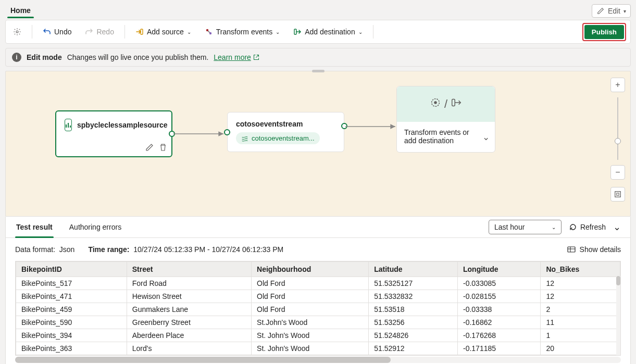 This screenshot has height=364, width=636. Describe the element at coordinates (68, 125) in the screenshot. I see `bar-chart-icon` at that location.